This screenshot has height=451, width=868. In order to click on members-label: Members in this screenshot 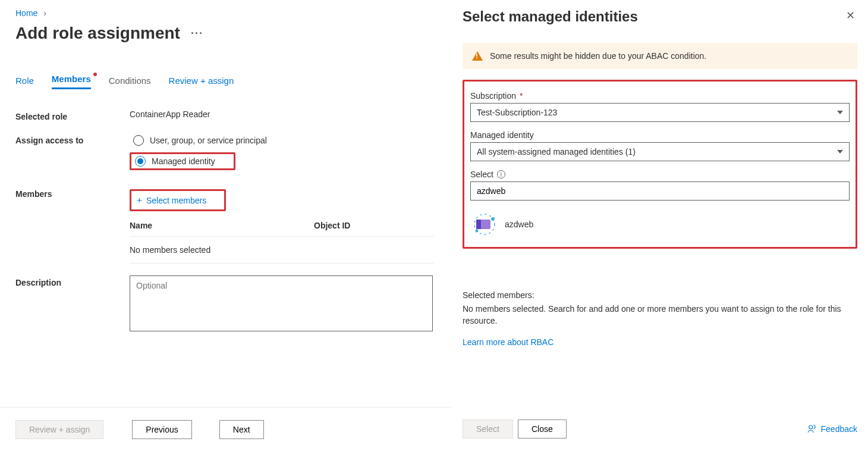, I will do `click(73, 193)`.